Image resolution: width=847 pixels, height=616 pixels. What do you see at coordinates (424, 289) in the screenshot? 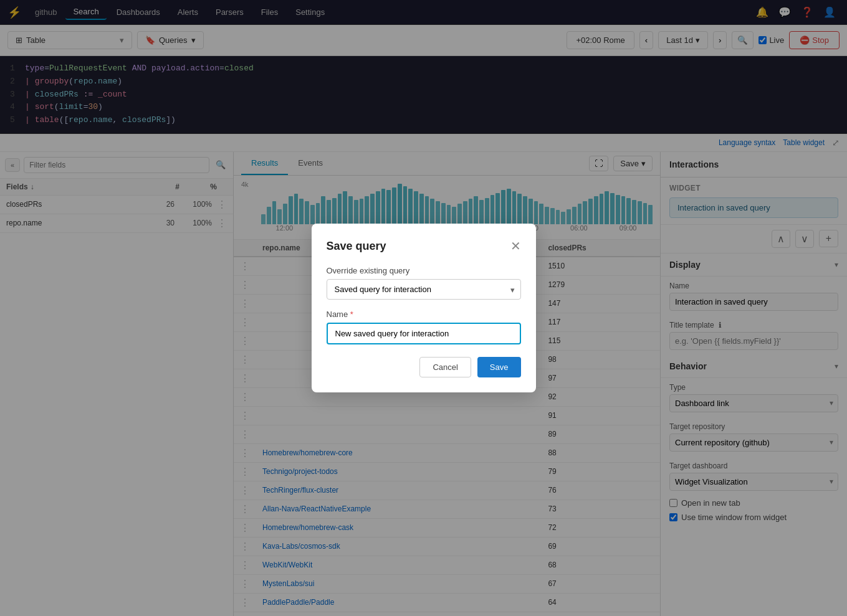
I see `override-select-wrapper: Saved query for interaction` at bounding box center [424, 289].